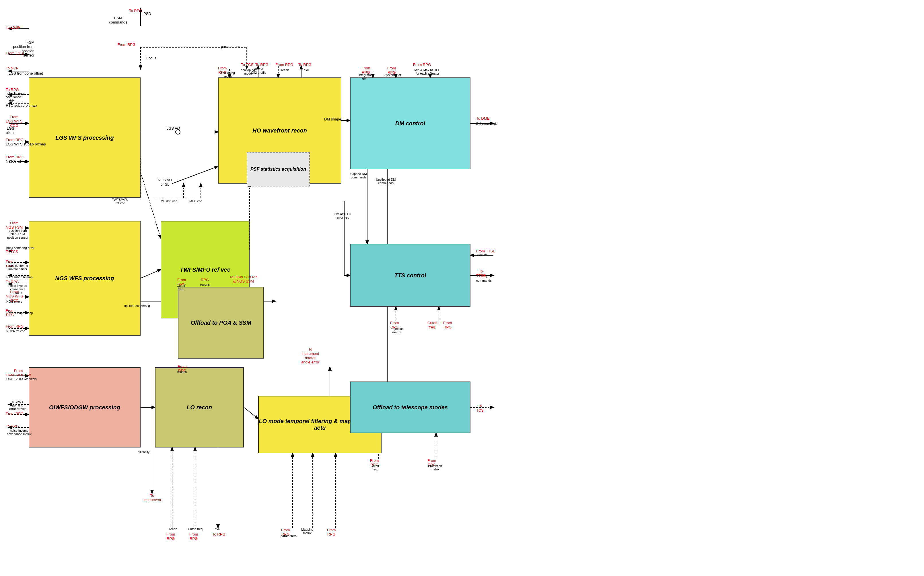 This screenshot has width=924, height=576. I want to click on noise-inv-oiwfs-label: noise inversecovariance matrix, so click(19, 432).